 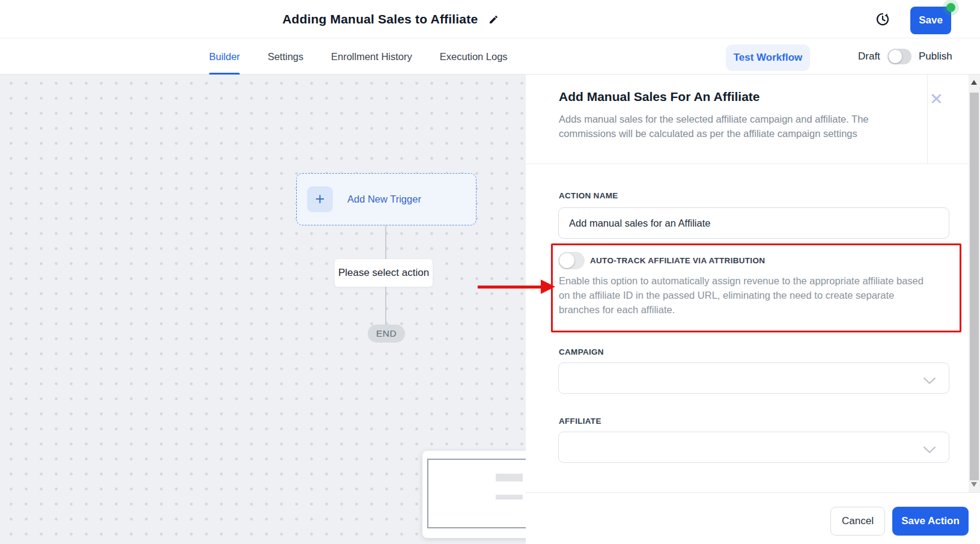 I want to click on auto-track-toggle-knob, so click(x=567, y=261).